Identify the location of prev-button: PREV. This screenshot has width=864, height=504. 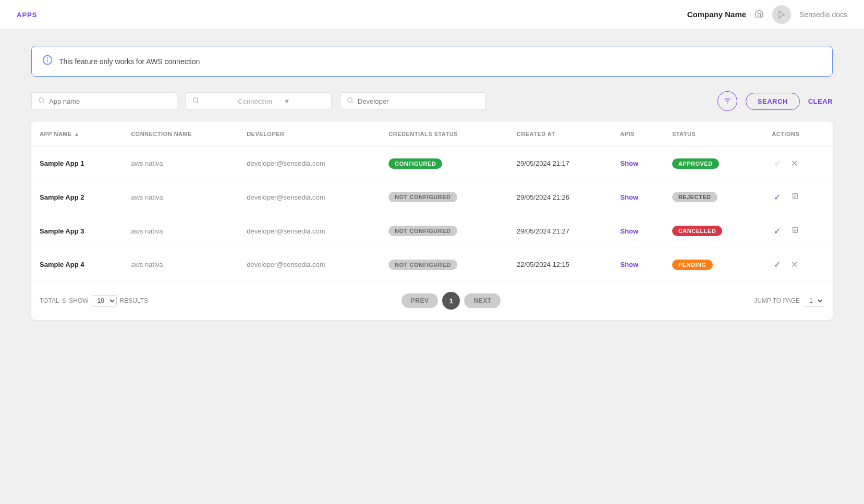
(420, 301).